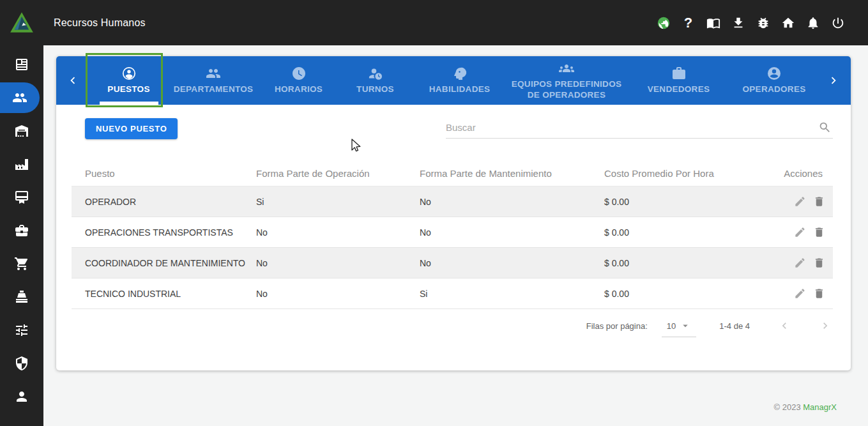 The width and height of the screenshot is (868, 426). Describe the element at coordinates (444, 326) in the screenshot. I see `pagination: Filas por página: 10 1-4 de 4` at that location.